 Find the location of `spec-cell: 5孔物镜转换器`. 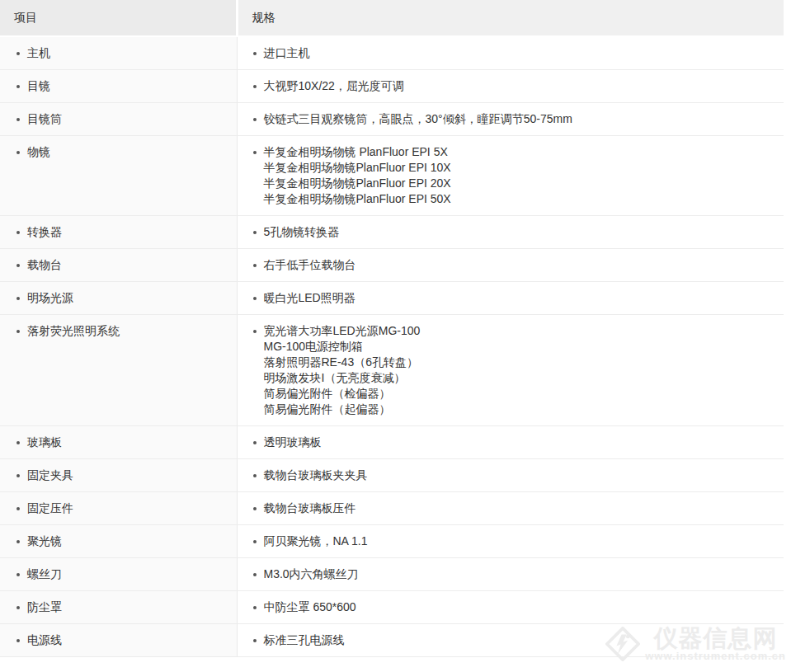

spec-cell: 5孔物镜转换器 is located at coordinates (510, 233).